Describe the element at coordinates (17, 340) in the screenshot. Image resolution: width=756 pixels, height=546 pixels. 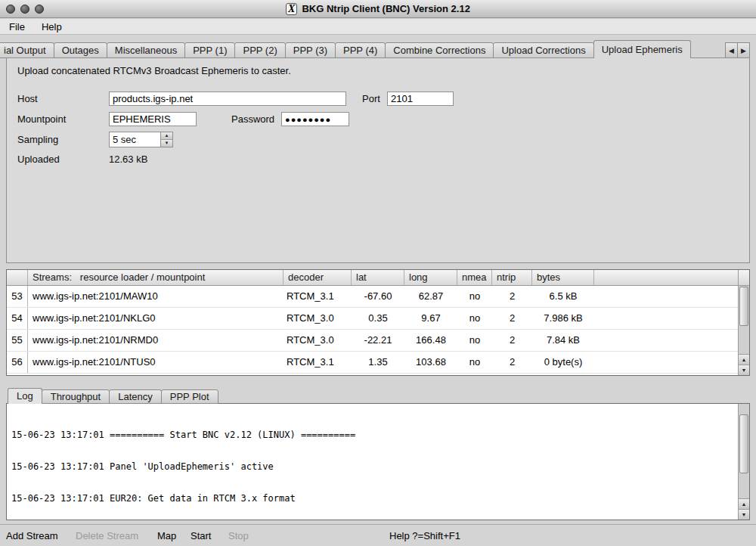
I see `row-number: 55` at that location.